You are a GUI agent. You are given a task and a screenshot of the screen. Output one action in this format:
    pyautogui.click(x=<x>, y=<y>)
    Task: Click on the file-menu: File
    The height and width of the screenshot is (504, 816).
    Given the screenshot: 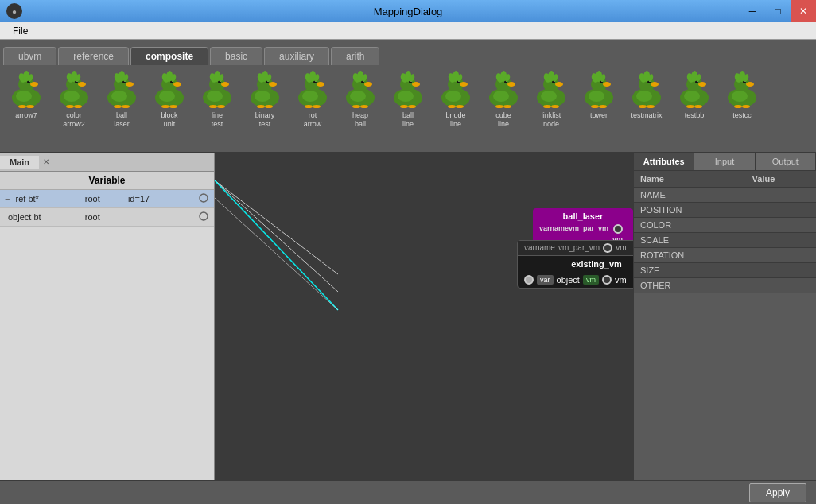 What is the action you would take?
    pyautogui.click(x=21, y=31)
    